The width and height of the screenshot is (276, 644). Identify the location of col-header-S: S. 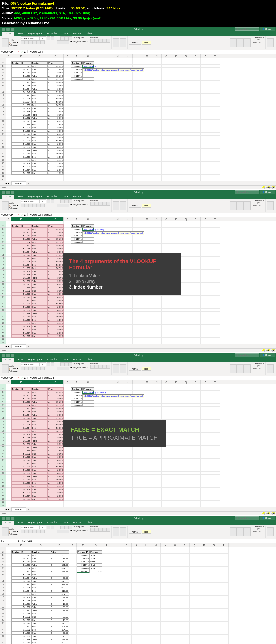
(205, 219).